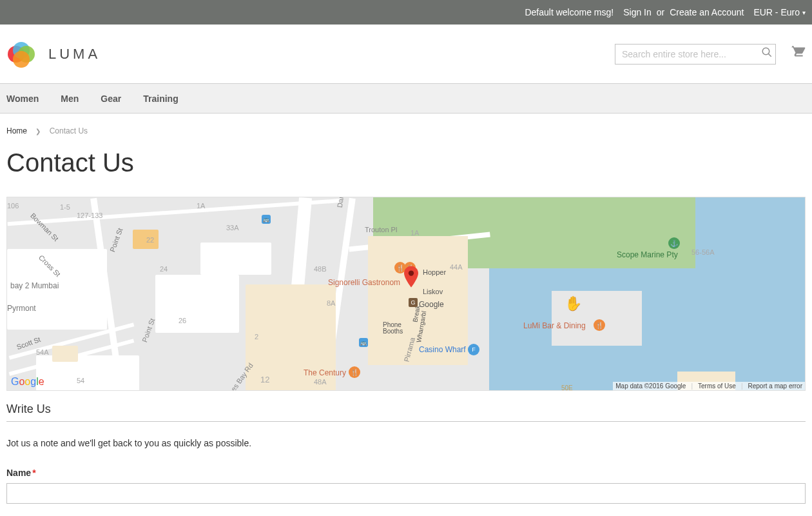  Describe the element at coordinates (432, 304) in the screenshot. I see `map-poi-label: Google` at that location.